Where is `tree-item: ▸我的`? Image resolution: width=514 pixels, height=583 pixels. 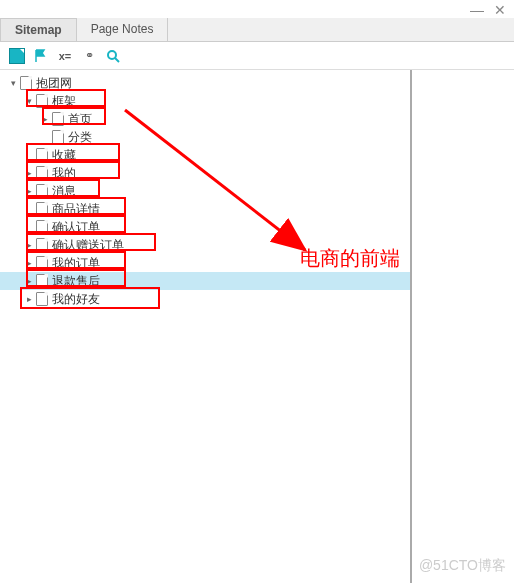 tree-item: ▸我的 is located at coordinates (205, 173).